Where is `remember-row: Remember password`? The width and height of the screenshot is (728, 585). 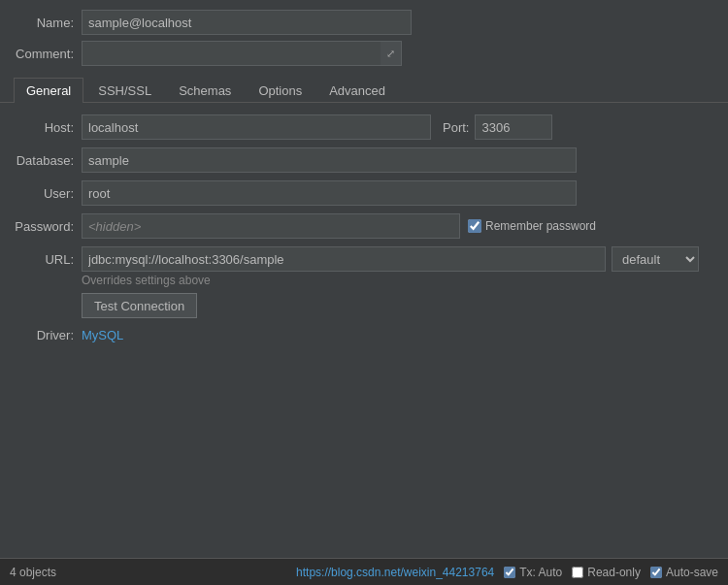
remember-row: Remember password is located at coordinates (532, 226).